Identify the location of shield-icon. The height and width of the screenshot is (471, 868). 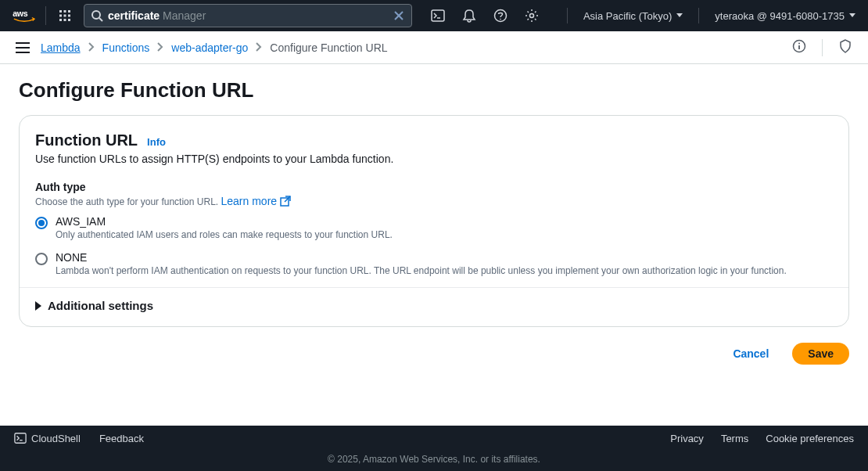
(845, 47).